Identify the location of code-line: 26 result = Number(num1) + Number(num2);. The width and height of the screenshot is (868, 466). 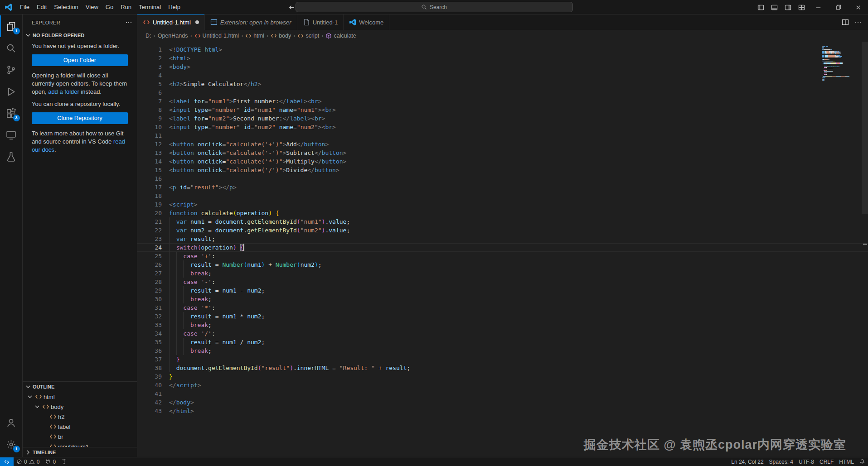
(503, 264).